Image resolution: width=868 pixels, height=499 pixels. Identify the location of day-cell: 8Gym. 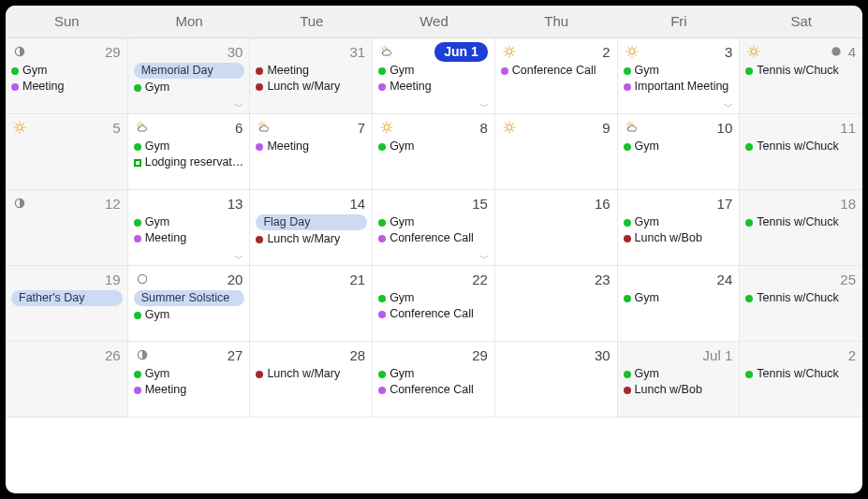
(434, 152).